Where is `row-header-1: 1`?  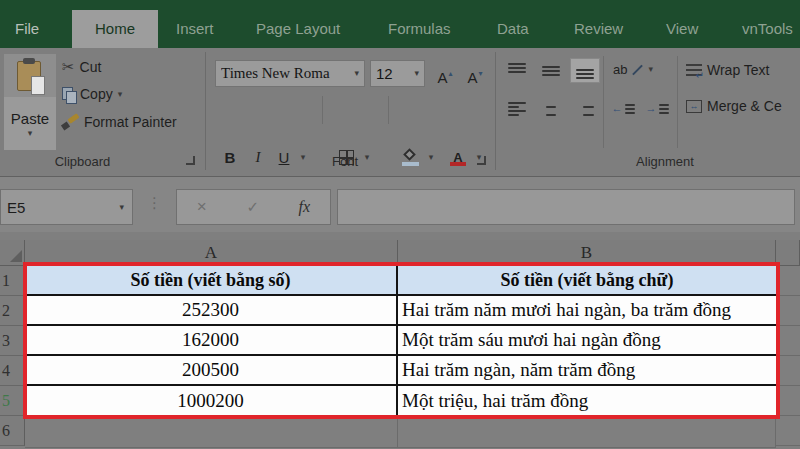
row-header-1: 1 is located at coordinates (12, 281).